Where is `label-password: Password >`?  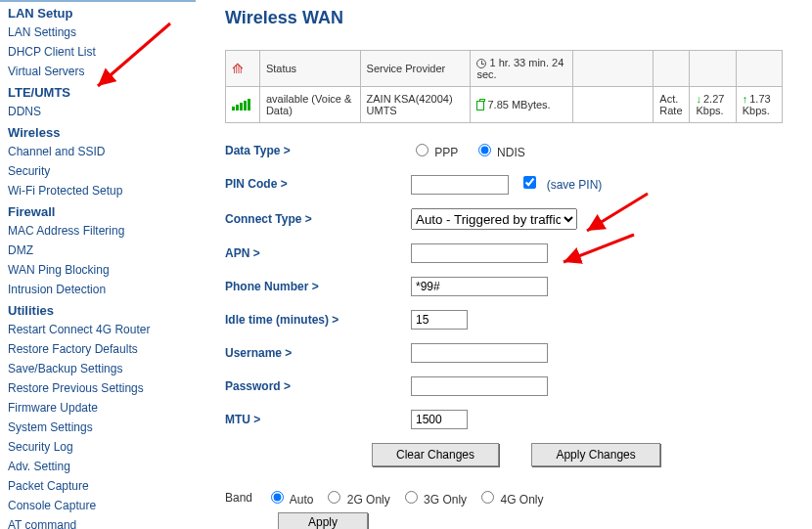 label-password: Password > is located at coordinates (318, 386).